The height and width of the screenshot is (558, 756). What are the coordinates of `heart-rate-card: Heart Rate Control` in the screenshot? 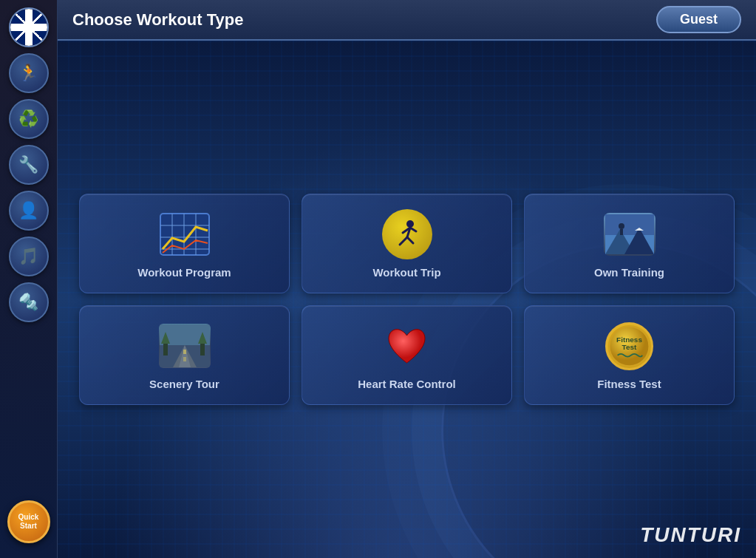 It's located at (406, 355).